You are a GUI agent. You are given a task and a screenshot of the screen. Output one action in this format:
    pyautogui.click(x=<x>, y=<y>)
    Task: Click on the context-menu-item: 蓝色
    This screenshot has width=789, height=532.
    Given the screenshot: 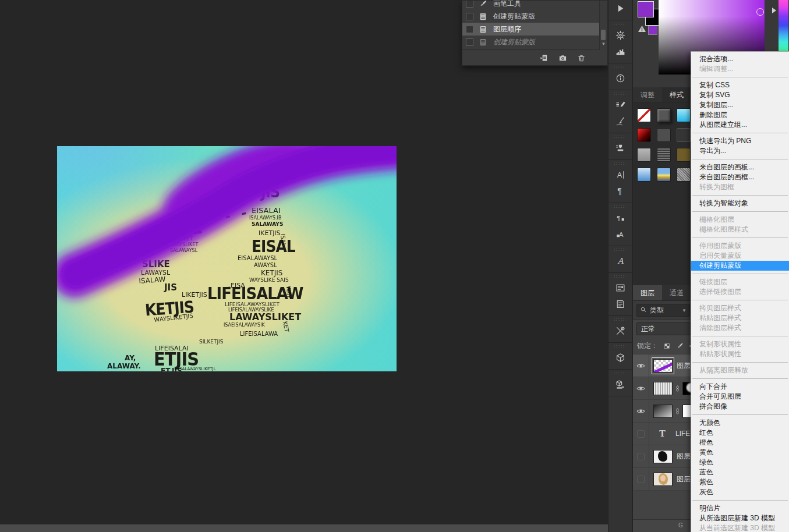 What is the action you would take?
    pyautogui.click(x=740, y=473)
    